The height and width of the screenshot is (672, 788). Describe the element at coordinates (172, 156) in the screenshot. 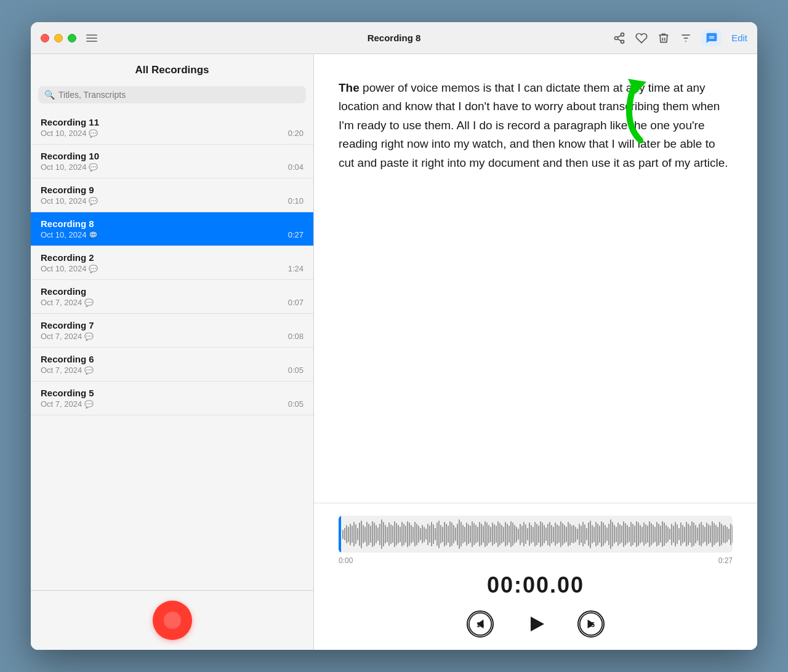

I see `recording-item-row: Recording 10` at that location.